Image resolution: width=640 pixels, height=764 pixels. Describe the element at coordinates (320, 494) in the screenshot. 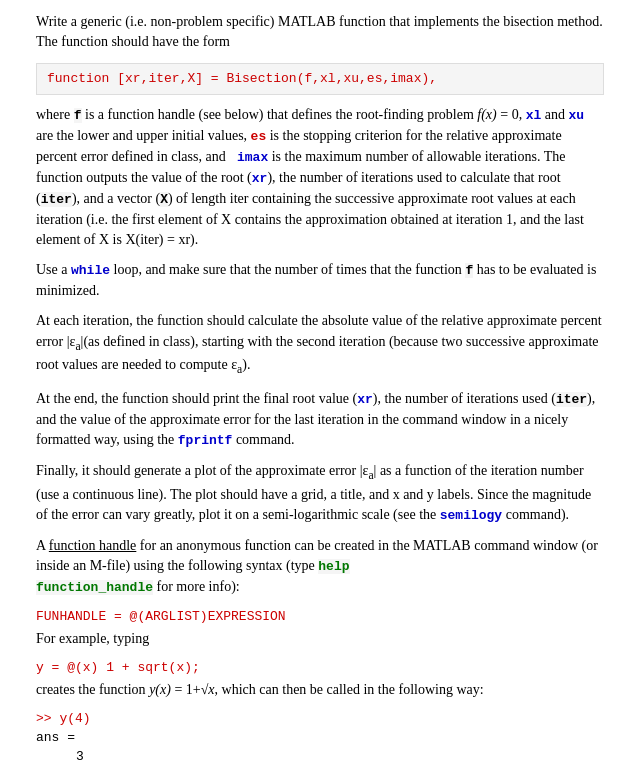

I see `plot-section: Finally, it should generate a plot of th…` at that location.